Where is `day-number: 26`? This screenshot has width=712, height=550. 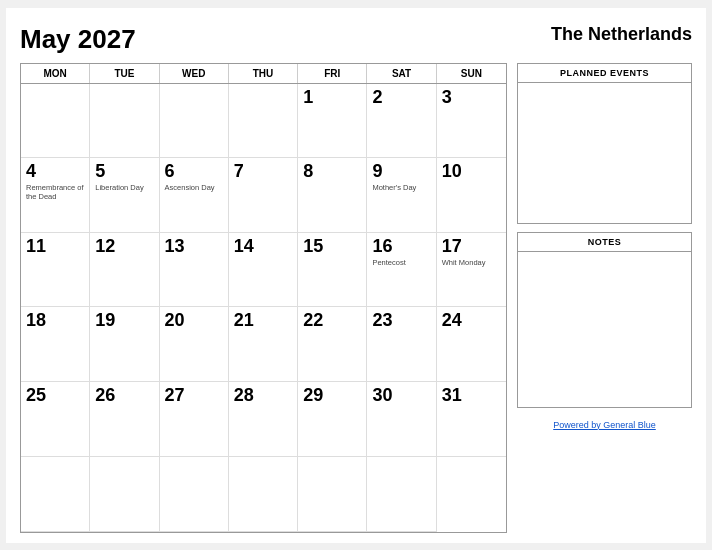 day-number: 26 is located at coordinates (124, 396).